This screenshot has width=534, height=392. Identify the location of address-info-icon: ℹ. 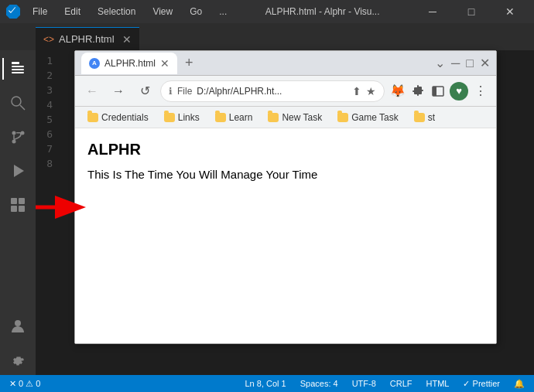
(170, 91).